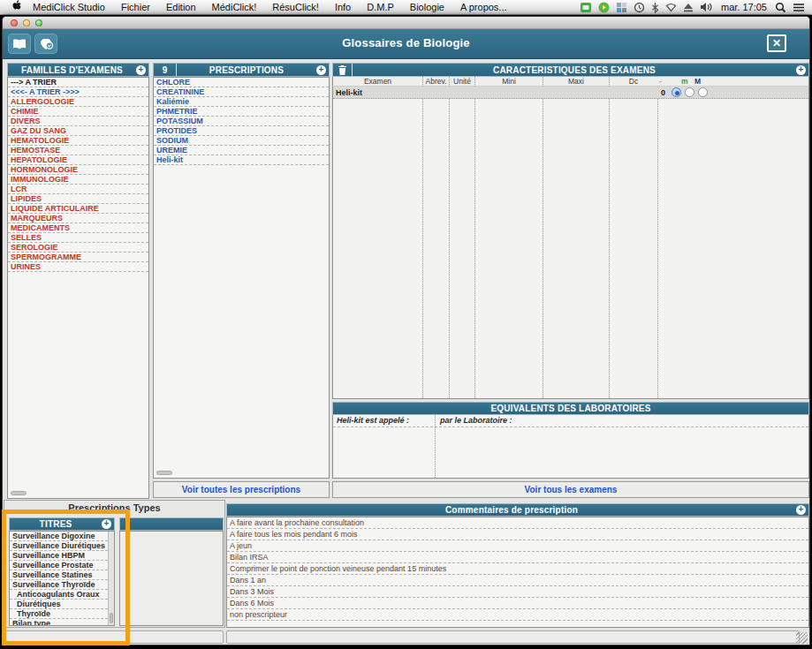  Describe the element at coordinates (58, 585) in the screenshot. I see `titre-item: Surveillance Thyroïde` at that location.